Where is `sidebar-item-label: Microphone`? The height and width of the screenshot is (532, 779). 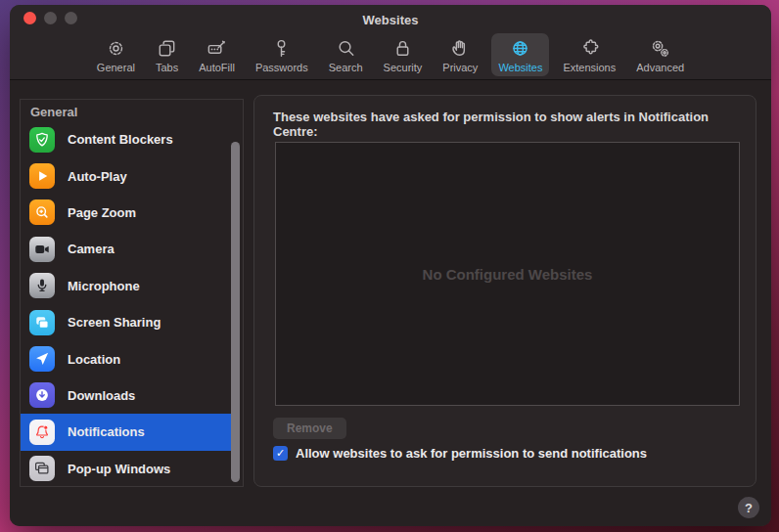 sidebar-item-label: Microphone is located at coordinates (104, 286).